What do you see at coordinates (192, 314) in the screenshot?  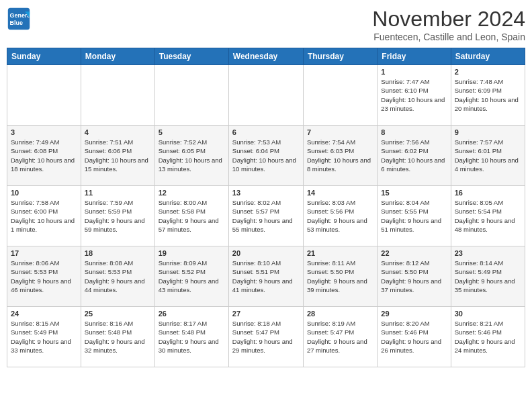 I see `day-number: 26` at bounding box center [192, 314].